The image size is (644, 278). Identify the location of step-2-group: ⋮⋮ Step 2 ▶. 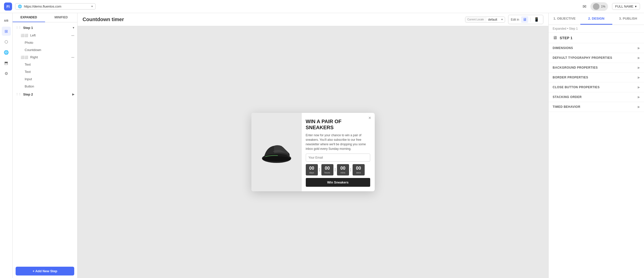
(45, 95).